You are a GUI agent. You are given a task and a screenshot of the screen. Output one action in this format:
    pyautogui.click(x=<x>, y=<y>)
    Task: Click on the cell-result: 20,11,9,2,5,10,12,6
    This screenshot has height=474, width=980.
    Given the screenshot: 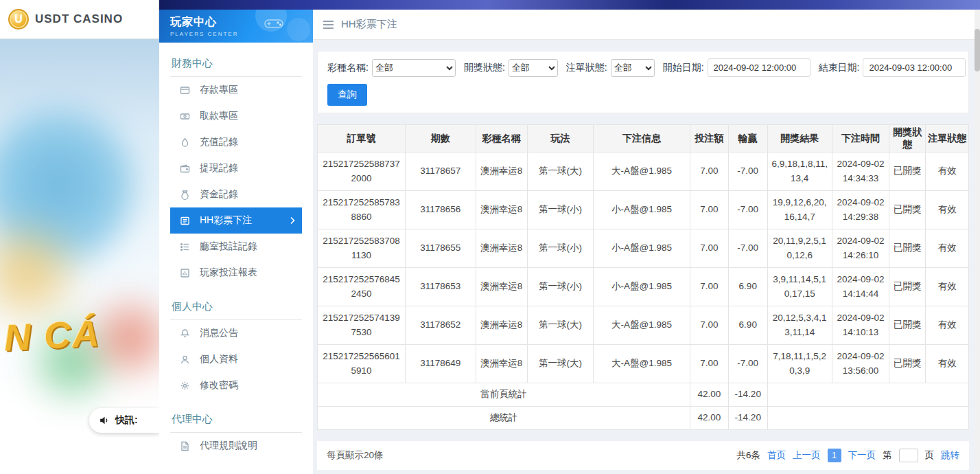 What is the action you would take?
    pyautogui.click(x=800, y=249)
    